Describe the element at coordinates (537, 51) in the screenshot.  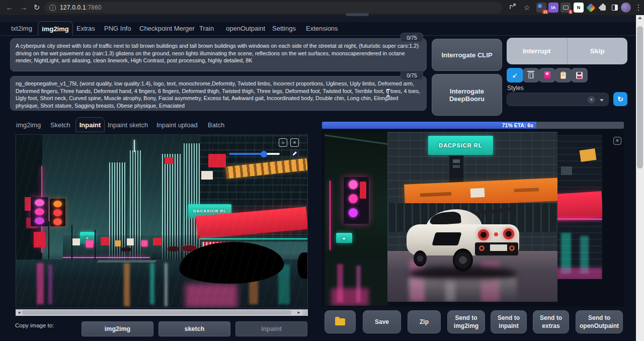
I see `interrupt-button: Interrupt` at that location.